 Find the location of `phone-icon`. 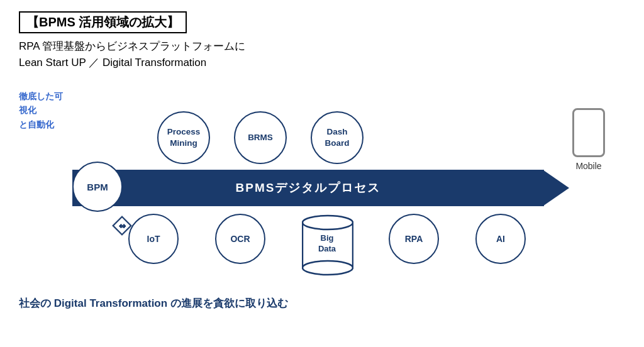

phone-icon is located at coordinates (589, 133).